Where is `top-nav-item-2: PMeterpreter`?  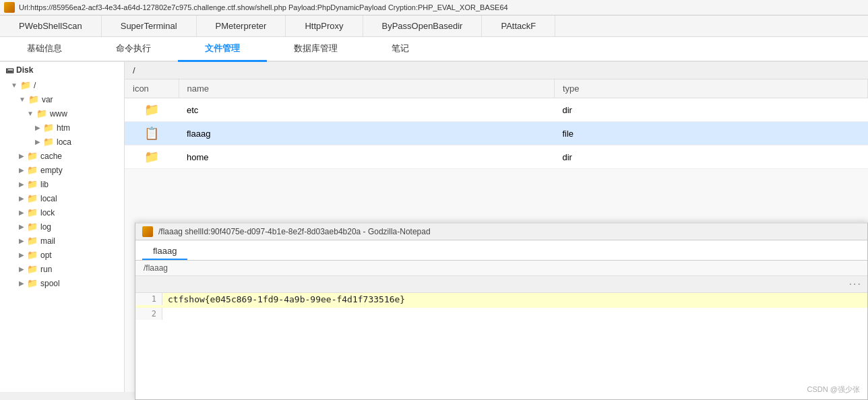
top-nav-item-2: PMeterpreter is located at coordinates (241, 26).